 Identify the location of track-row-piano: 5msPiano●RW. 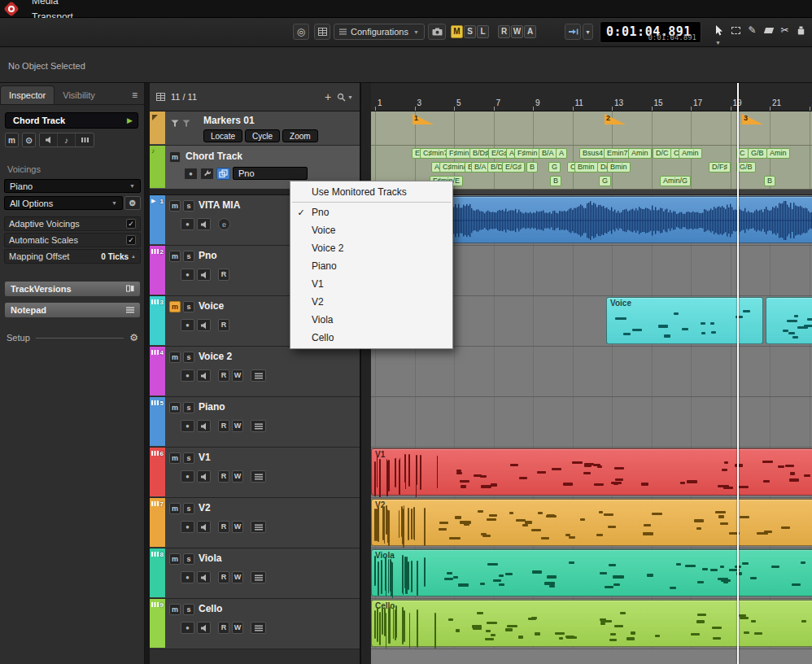
(255, 422).